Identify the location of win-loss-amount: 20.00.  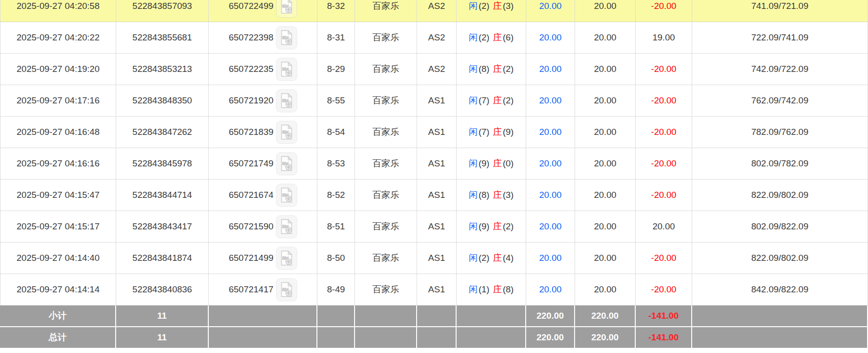
(664, 227).